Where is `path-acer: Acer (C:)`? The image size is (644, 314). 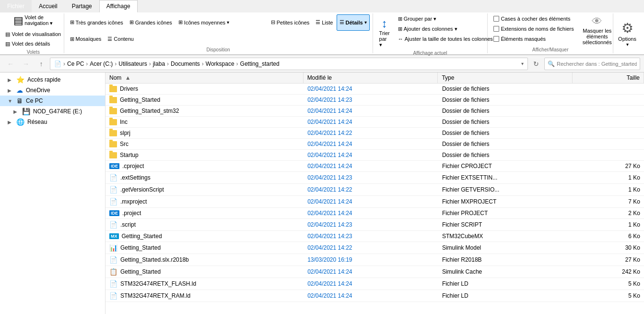
path-acer: Acer (C:) is located at coordinates (101, 64).